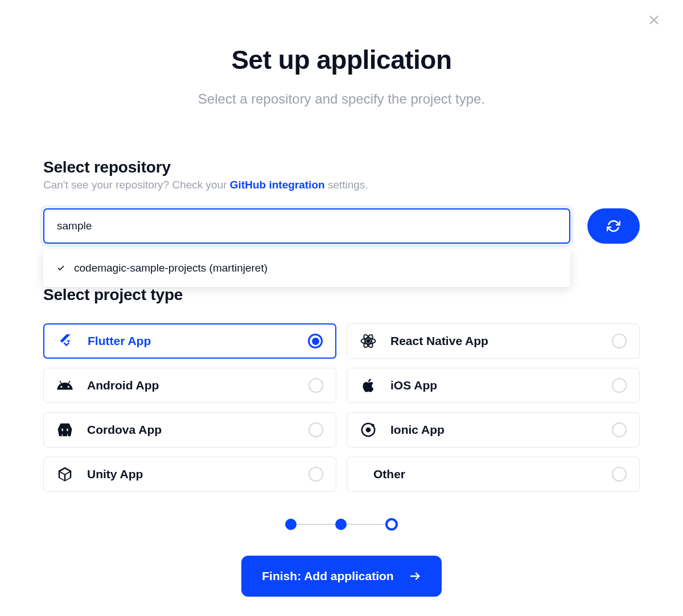 Image resolution: width=683 pixels, height=616 pixels. What do you see at coordinates (368, 341) in the screenshot?
I see `react-icon` at bounding box center [368, 341].